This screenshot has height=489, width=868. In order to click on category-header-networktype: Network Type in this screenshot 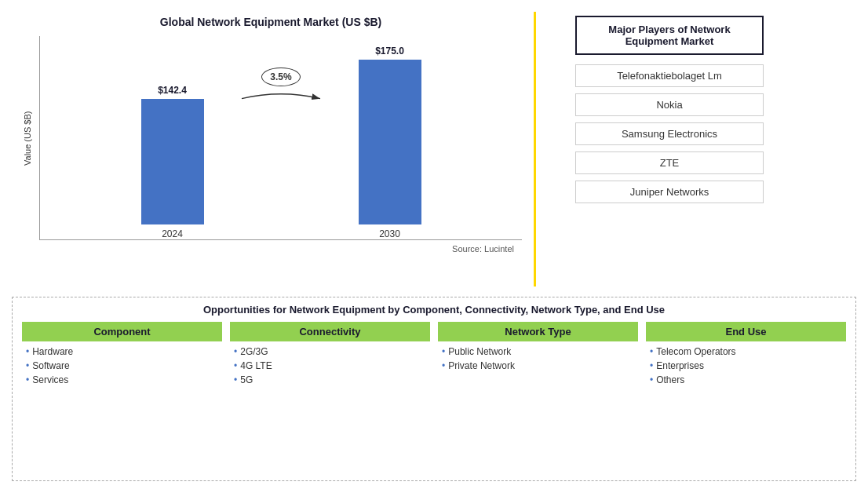, I will do `click(538, 331)`.